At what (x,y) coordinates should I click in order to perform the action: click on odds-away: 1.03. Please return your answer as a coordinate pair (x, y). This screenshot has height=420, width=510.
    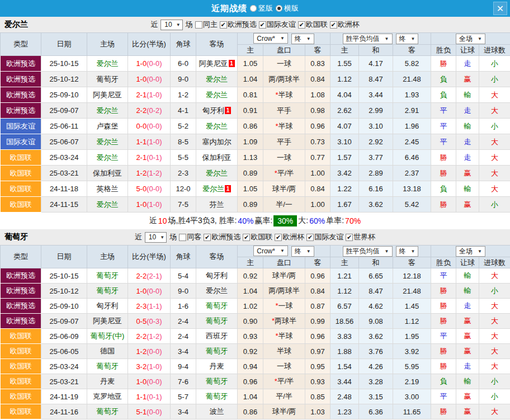
    Looking at the image, I should click on (318, 412).